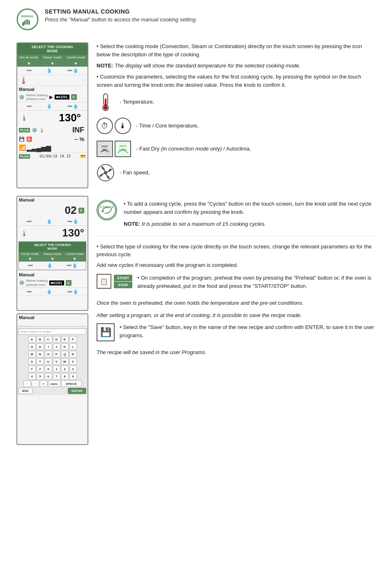 The width and height of the screenshot is (392, 563). What do you see at coordinates (236, 284) in the screenshot?
I see `preheat-section: 📋 START STOP • On completion of the prog…` at bounding box center [236, 284].